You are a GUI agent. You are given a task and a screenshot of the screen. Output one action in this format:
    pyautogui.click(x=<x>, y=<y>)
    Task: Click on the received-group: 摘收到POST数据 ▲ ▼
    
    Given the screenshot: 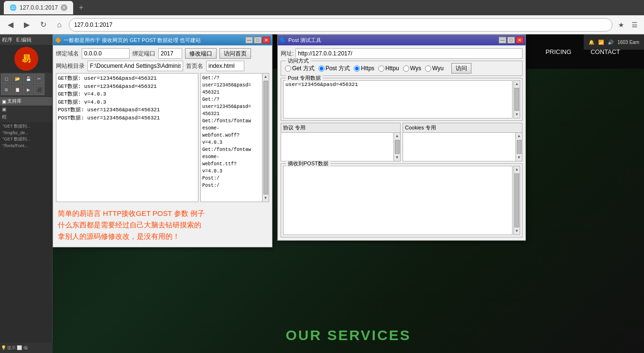 What is the action you would take?
    pyautogui.click(x=402, y=201)
    